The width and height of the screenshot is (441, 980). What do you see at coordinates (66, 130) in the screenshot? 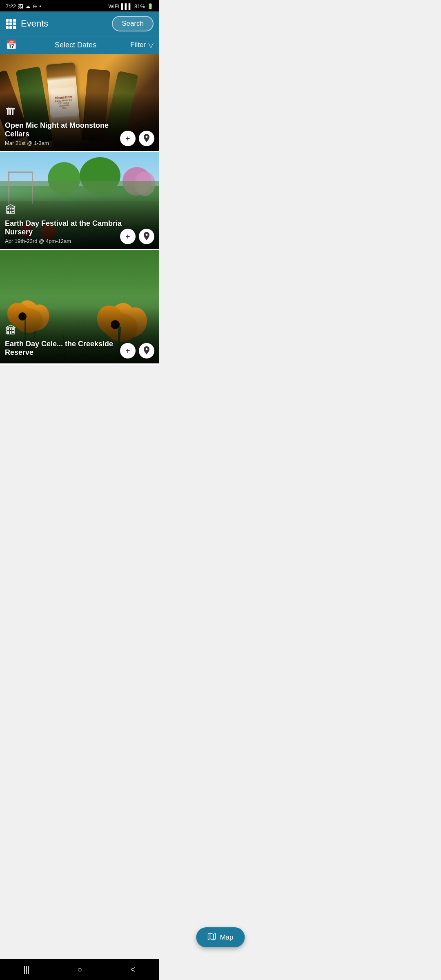
I see `event-name: Open Mic Night at Moonstone Cellars` at bounding box center [66, 130].